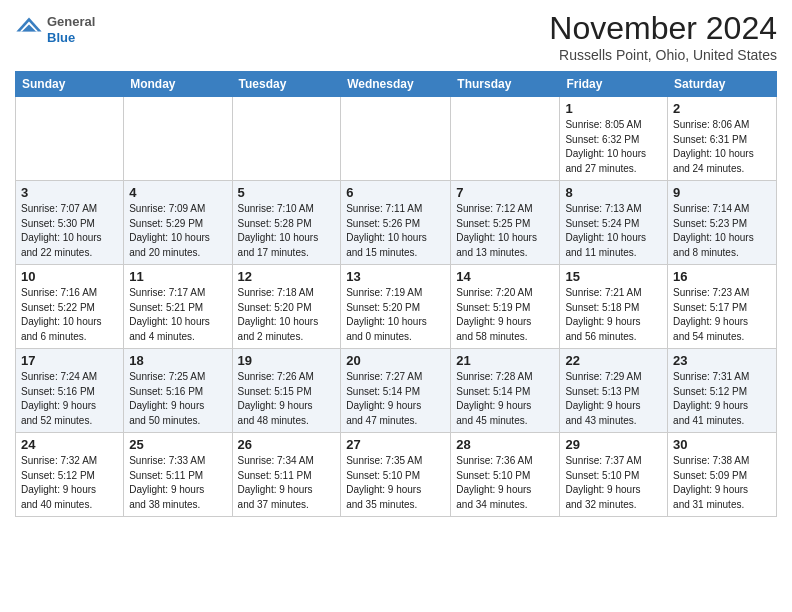  I want to click on day-info: Sunrise: 7:09 AMSunset: 5:29 PMDaylight:…, so click(178, 231).